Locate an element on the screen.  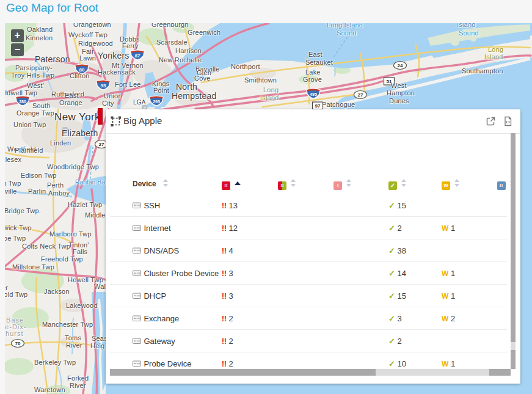
map-label: West is located at coordinates (399, 86).